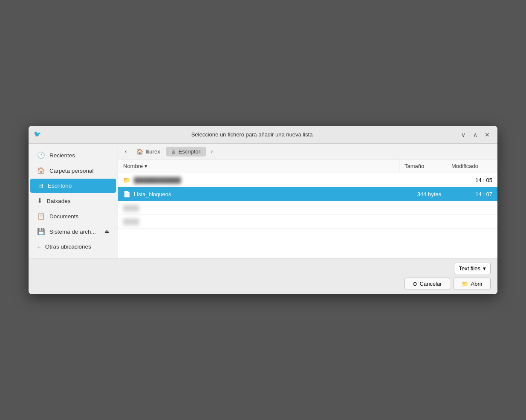  I want to click on minimize-button: ∨, so click(463, 135).